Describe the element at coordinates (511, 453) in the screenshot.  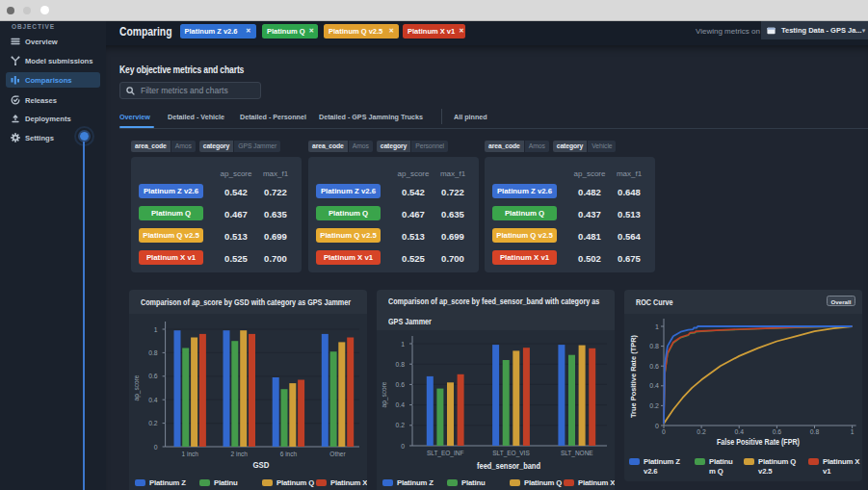
I see `svg-text: SLT_EO_VIS` at that location.